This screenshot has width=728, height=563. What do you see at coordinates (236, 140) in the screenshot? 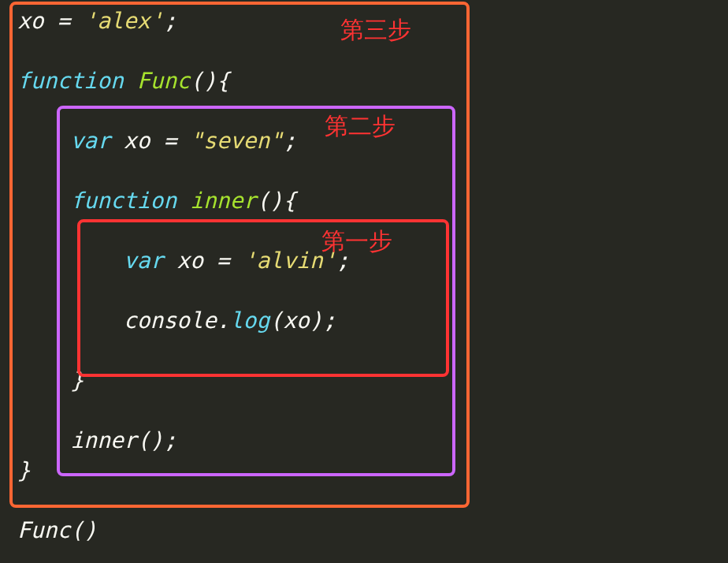
I see `code-token: "seven"` at bounding box center [236, 140].